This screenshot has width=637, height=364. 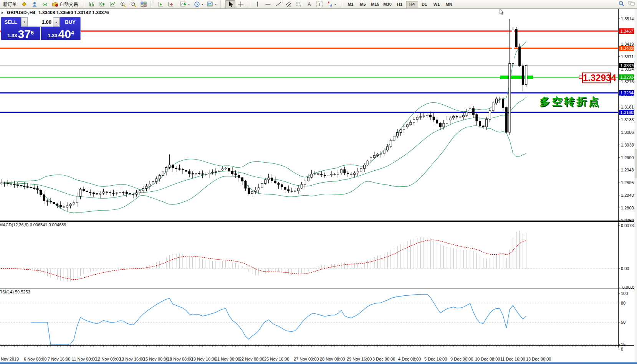 I want to click on label-icon: T, so click(x=319, y=5).